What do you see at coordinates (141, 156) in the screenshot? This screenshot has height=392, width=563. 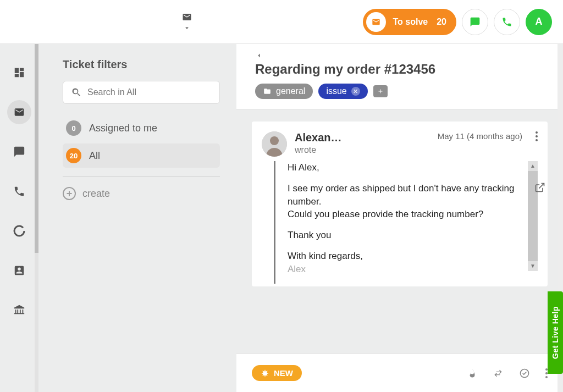 I see `filter-all: 20 All` at bounding box center [141, 156].